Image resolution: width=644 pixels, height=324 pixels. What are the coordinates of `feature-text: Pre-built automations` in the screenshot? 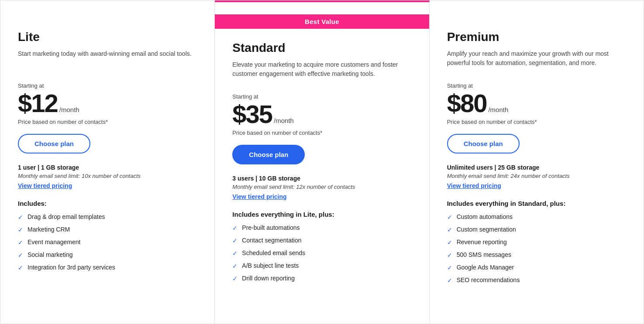 It's located at (271, 228).